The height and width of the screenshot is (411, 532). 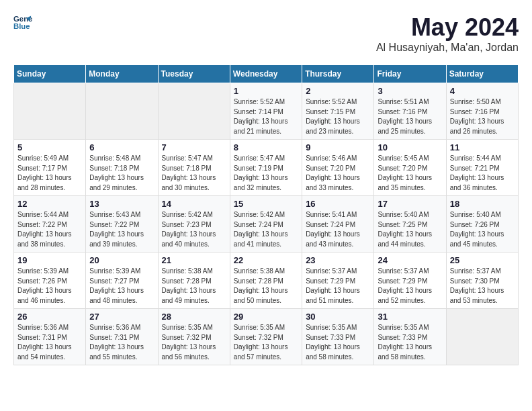 What do you see at coordinates (338, 173) in the screenshot?
I see `day-info: Sunrise: 5:46 AMSunset: 7:20 PMDaylight:…` at bounding box center [338, 173].